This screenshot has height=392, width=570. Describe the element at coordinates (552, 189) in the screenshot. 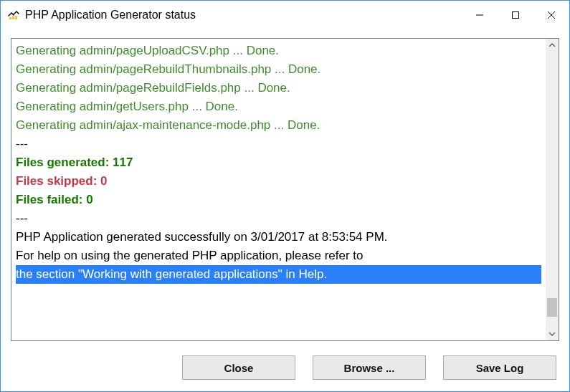

I see `vertical-scrollbar` at that location.